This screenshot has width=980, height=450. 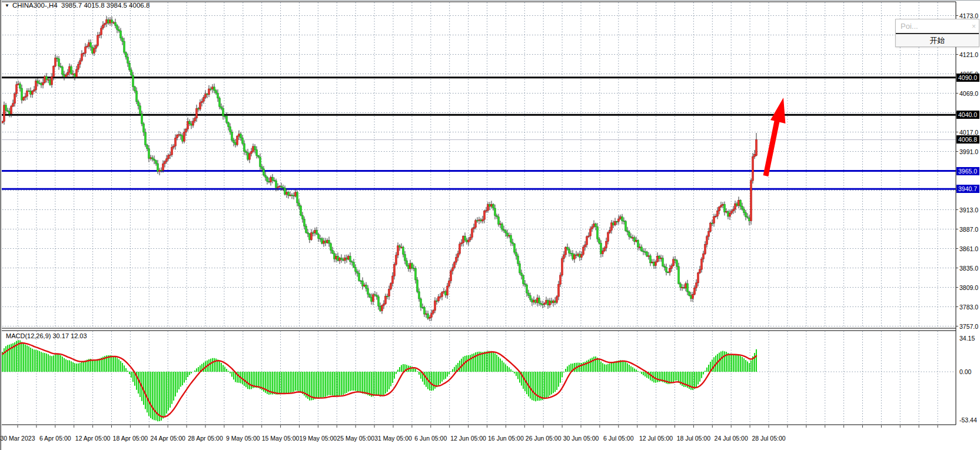 I want to click on time-axis-label: 12 Jul 05:00, so click(x=656, y=438).